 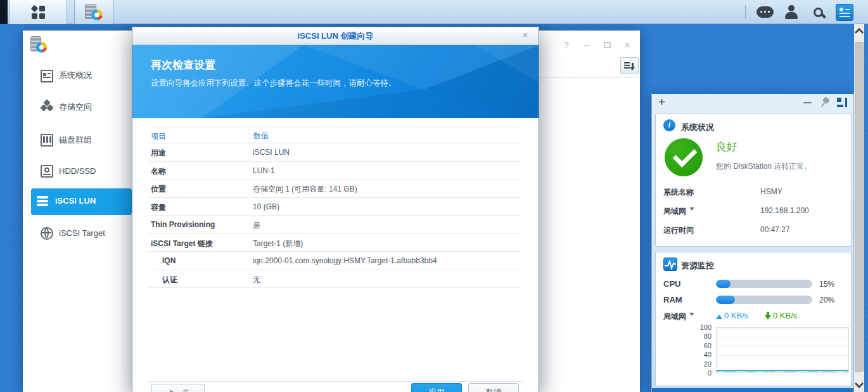 What do you see at coordinates (38, 13) in the screenshot?
I see `main-menu-icon` at bounding box center [38, 13].